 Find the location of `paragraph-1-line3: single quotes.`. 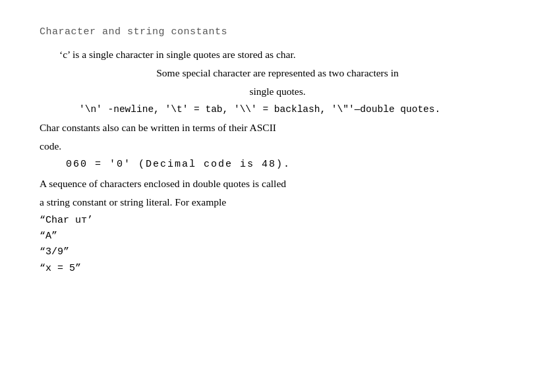

paragraph-1-line3: single quotes. is located at coordinates (278, 92).